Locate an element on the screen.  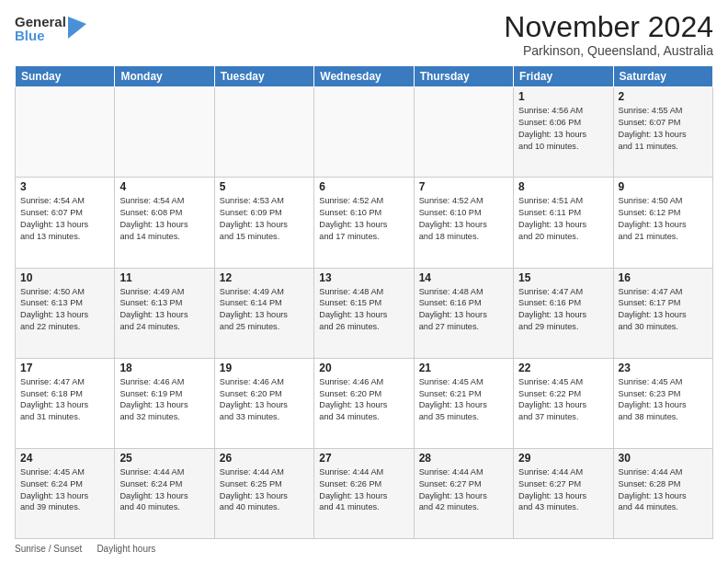
day-info: Sunrise: 4:50 AM Sunset: 6:13 PM Dayligh… is located at coordinates (64, 310).